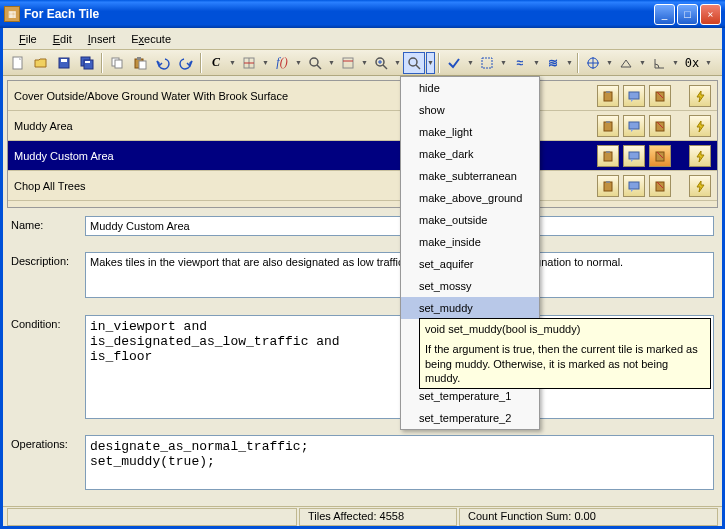 The image size is (725, 529). I want to click on hex-icon: 0x, so click(692, 63).